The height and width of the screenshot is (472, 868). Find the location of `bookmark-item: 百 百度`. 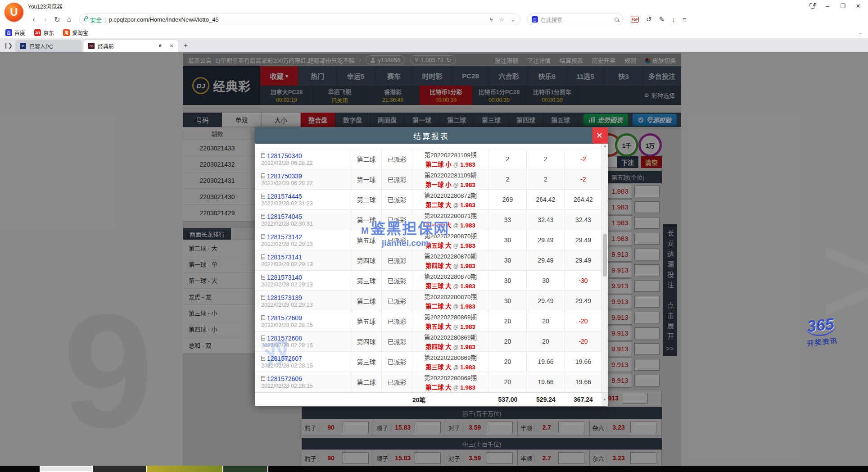

bookmark-item: 百 百度 is located at coordinates (15, 32).